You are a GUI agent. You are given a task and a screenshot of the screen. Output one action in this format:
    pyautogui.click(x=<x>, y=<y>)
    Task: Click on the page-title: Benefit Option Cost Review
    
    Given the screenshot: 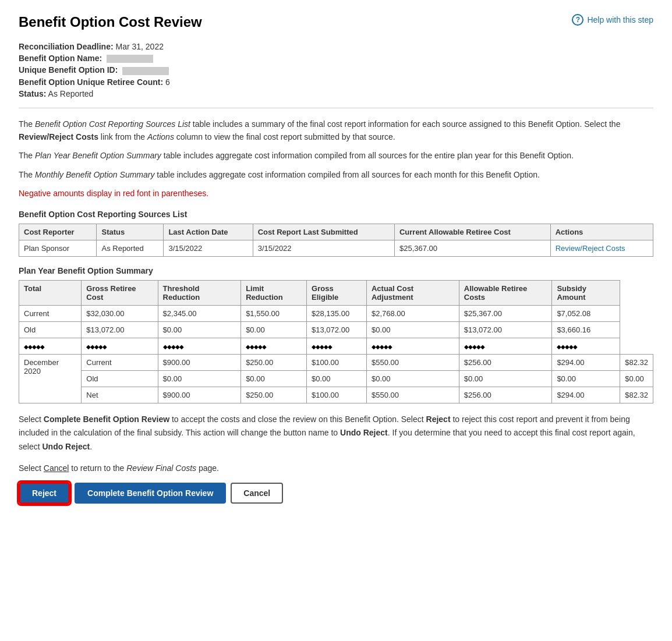 What is the action you would take?
    pyautogui.click(x=111, y=22)
    